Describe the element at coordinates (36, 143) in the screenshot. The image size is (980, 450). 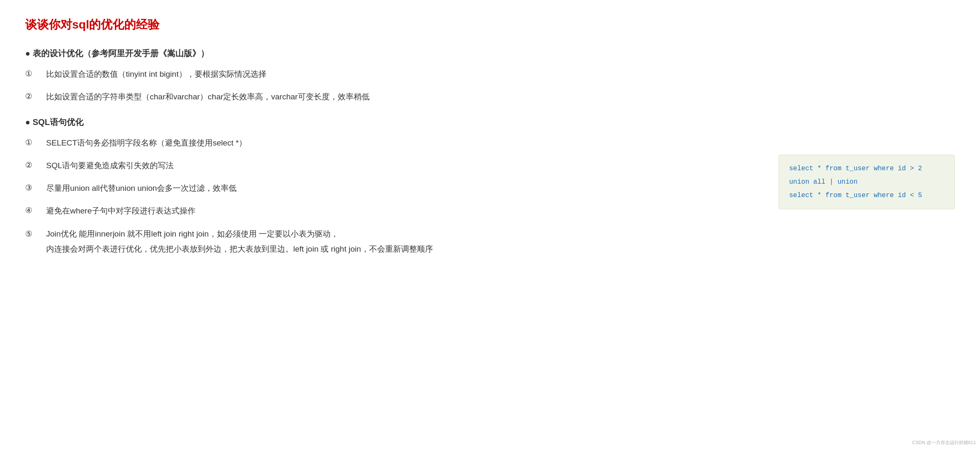
I see `item-number-s2-1: ①` at that location.